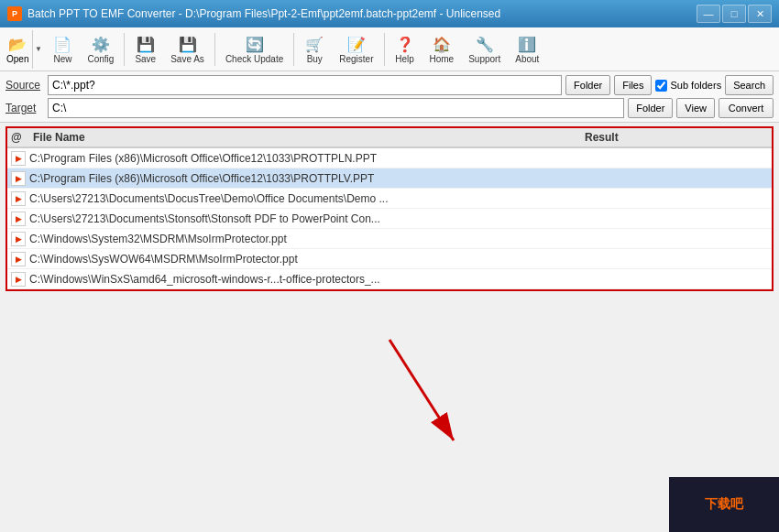 The height and width of the screenshot is (532, 779). I want to click on new-button: 📄 New, so click(62, 49).